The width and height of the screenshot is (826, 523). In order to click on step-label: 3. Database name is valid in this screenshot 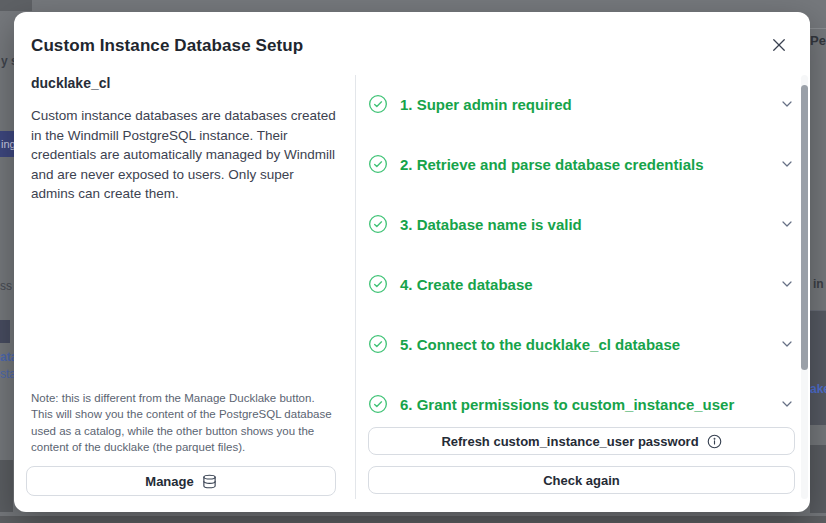, I will do `click(491, 224)`.